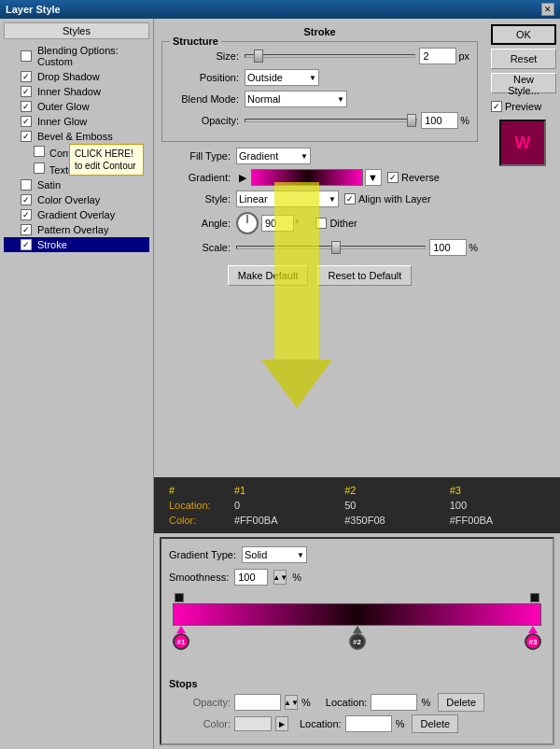  What do you see at coordinates (77, 152) in the screenshot?
I see `sidebar-item-contour: Contour CLICK HERE! to edit Contour` at bounding box center [77, 152].